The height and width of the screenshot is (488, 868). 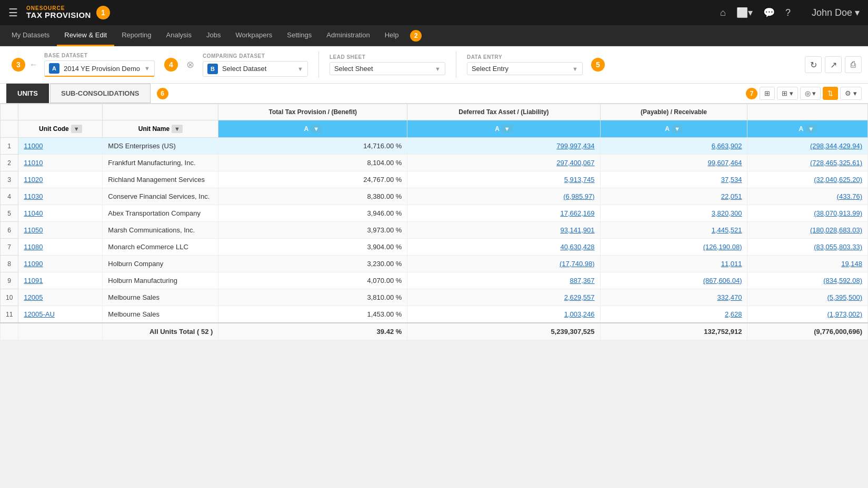 What do you see at coordinates (13, 13) in the screenshot?
I see `hamburger-icon: ☰` at bounding box center [13, 13].